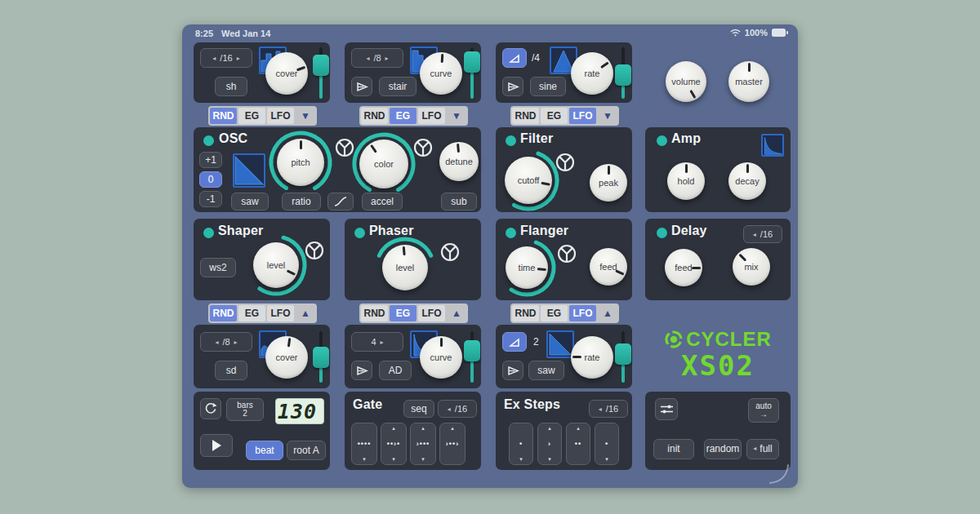  What do you see at coordinates (423, 444) in the screenshot?
I see `gate-step-3: ▴ ›••• ▾` at bounding box center [423, 444].